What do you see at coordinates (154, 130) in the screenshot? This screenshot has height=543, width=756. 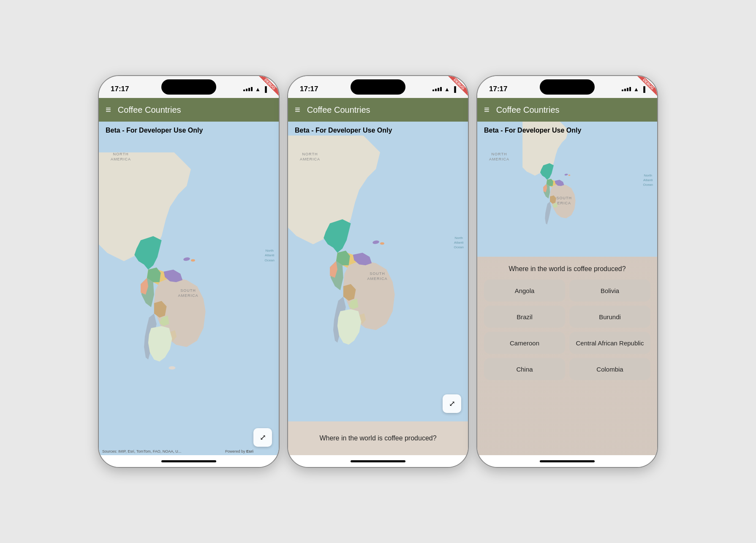 I see `beta-banner-1: Beta - For Developer Use Only` at bounding box center [154, 130].